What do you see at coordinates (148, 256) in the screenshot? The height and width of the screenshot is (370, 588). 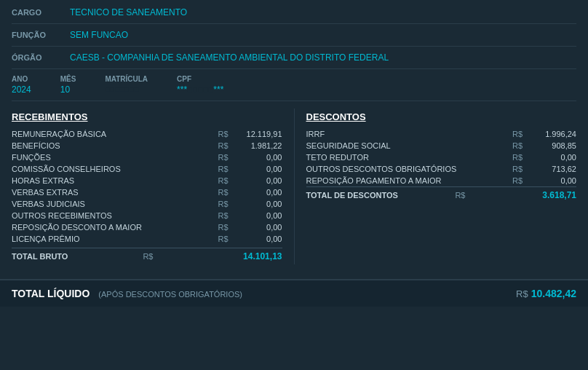 I see `recebimentos-total-currency: R$` at bounding box center [148, 256].